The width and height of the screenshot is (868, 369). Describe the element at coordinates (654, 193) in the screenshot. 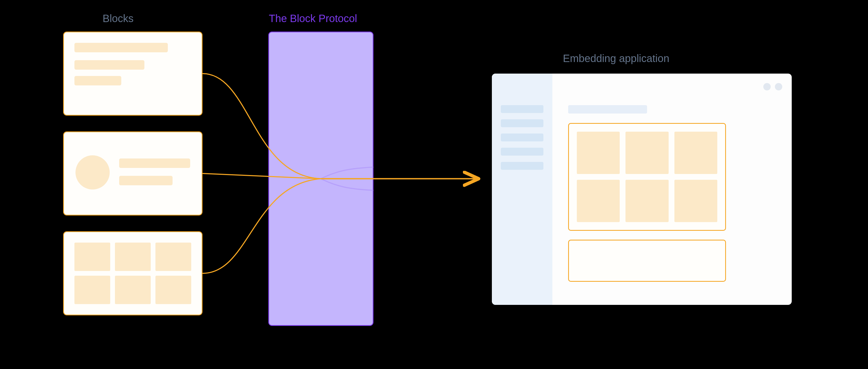

I see `app-main` at that location.